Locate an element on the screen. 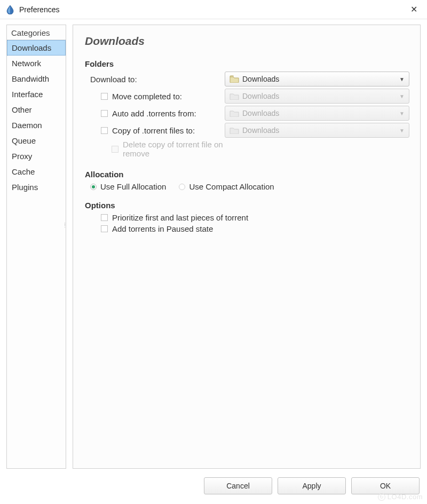  sidebar-item-label: Other is located at coordinates (22, 110).